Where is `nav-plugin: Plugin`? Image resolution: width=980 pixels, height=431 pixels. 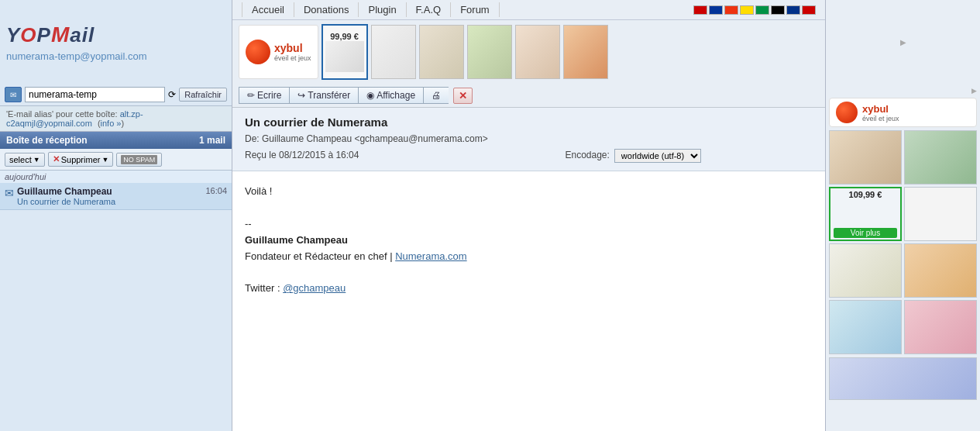
nav-plugin: Plugin is located at coordinates (383, 9).